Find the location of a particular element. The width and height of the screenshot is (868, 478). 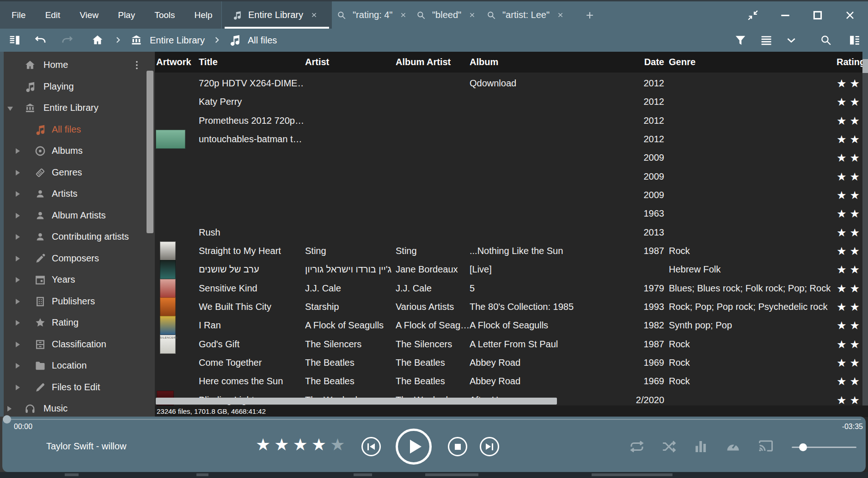

sidebar-item-rating: Rating is located at coordinates (78, 323).